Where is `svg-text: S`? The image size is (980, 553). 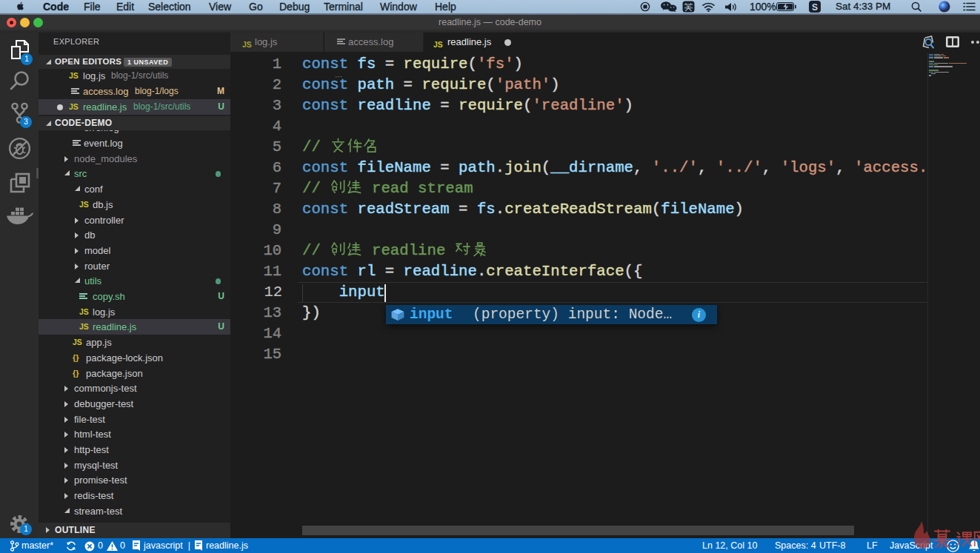
svg-text: S is located at coordinates (815, 7).